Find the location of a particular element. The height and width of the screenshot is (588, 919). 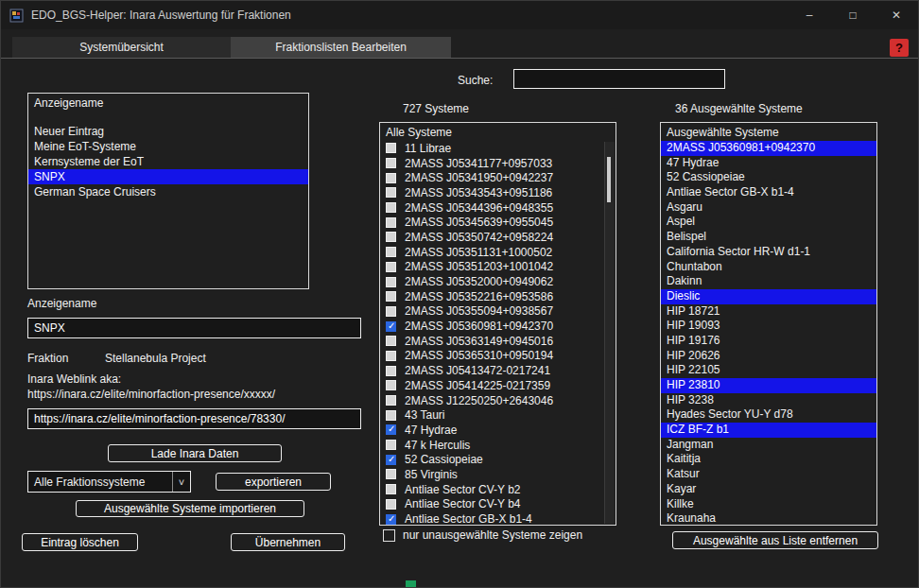

system-list-item: 2MASS J05355094+0938567 is located at coordinates (497, 312).